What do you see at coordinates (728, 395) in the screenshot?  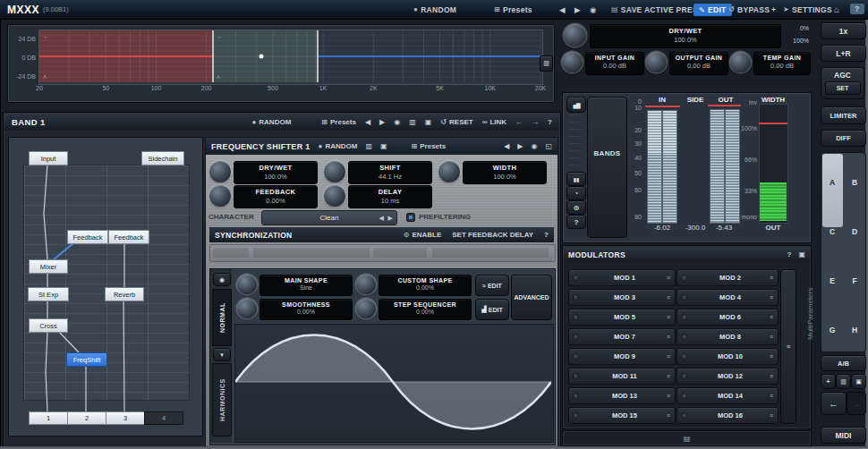 I see `mod-slot-14: MOD 14 ≡` at bounding box center [728, 395].